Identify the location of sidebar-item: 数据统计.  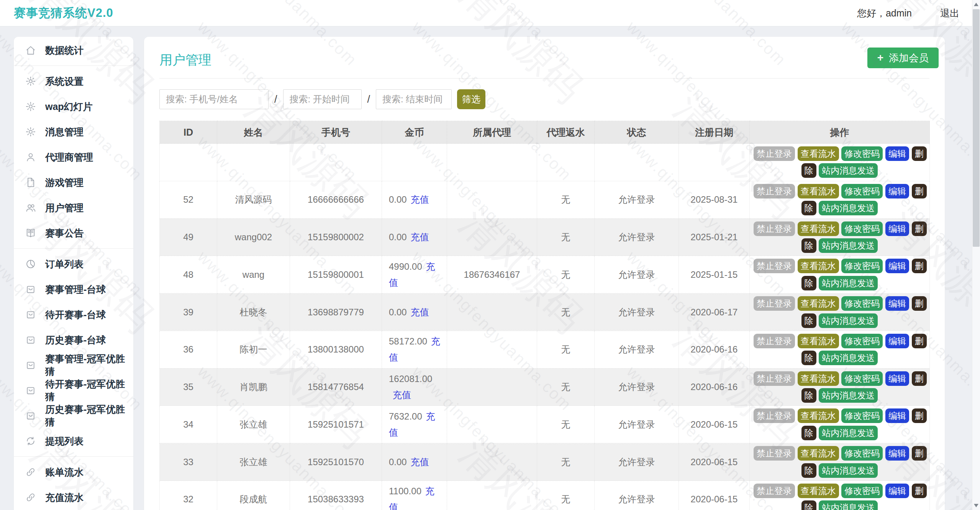
(74, 50).